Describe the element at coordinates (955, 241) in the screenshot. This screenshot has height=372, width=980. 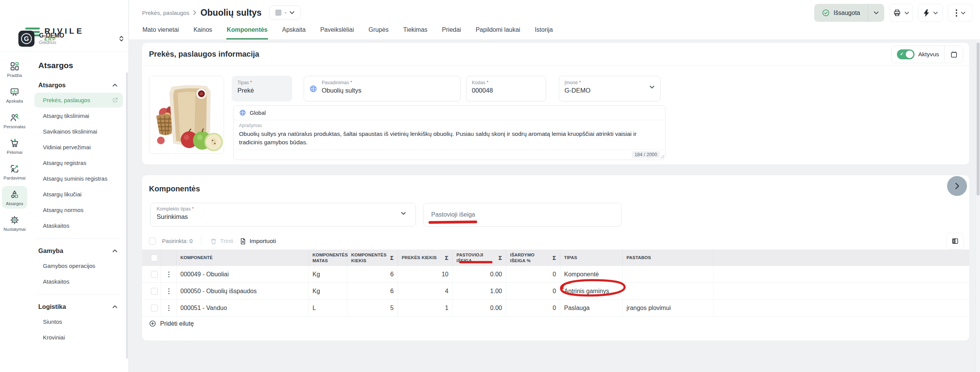
I see `column-settings-button` at that location.